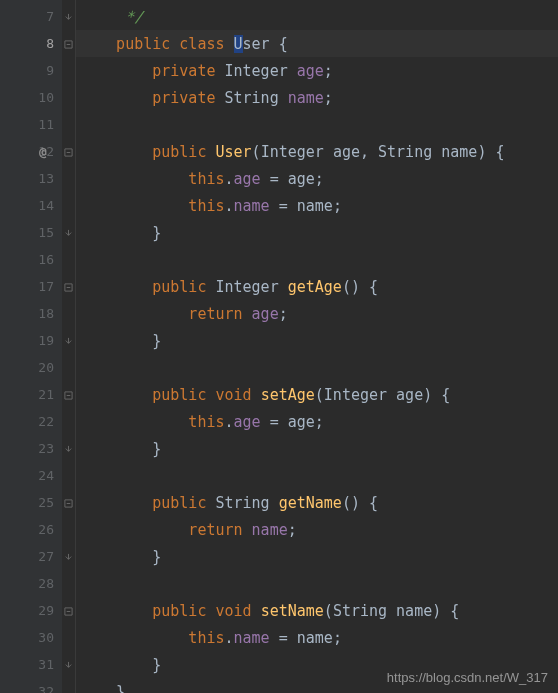  What do you see at coordinates (46, 556) in the screenshot?
I see `line-number: 27` at bounding box center [46, 556].